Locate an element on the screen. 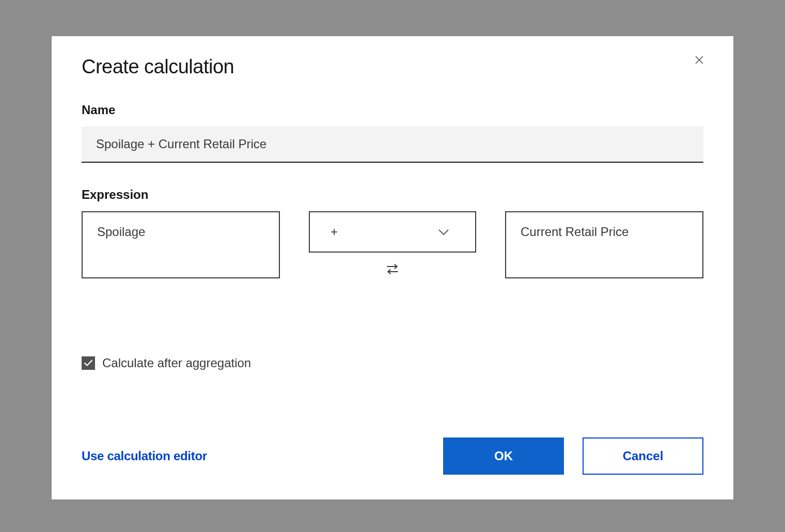 The height and width of the screenshot is (532, 785). operand-left-text: Spoilage is located at coordinates (121, 231).